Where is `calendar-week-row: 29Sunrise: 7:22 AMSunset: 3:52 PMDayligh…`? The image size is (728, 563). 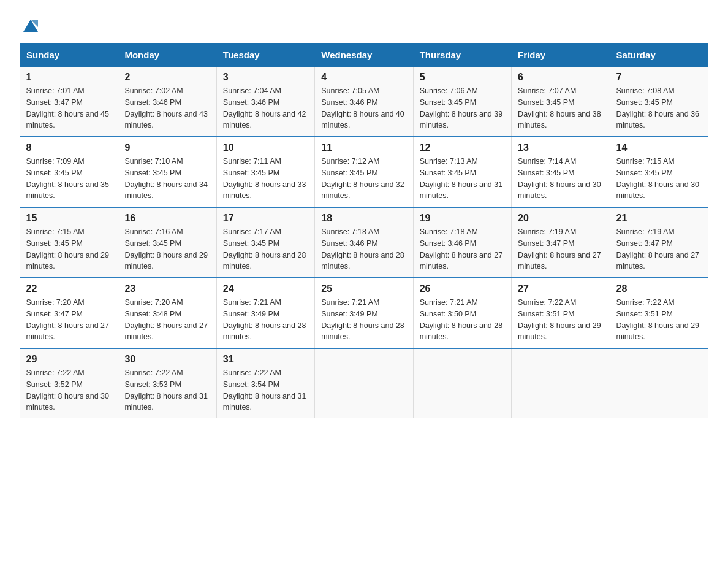
calendar-week-row: 29Sunrise: 7:22 AMSunset: 3:52 PMDayligh… is located at coordinates (364, 383).